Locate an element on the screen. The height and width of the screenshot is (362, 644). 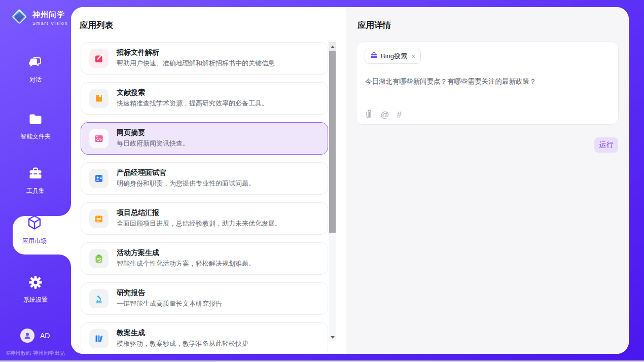
query-card: Bing搜索 × 今日湖北有哪些新闻要点？有哪些需要关注的最新政策？ @ # is located at coordinates (487, 83).